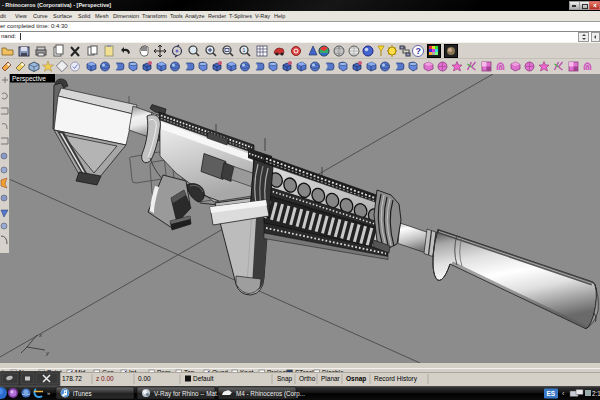 The height and width of the screenshot is (400, 600). I want to click on svg-text: Ortho, so click(308, 378).